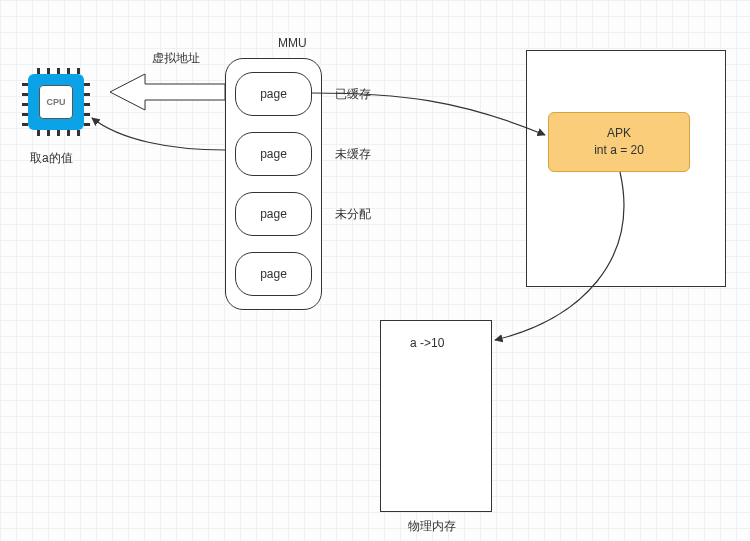  I want to click on mmu-title: MMU, so click(292, 43).